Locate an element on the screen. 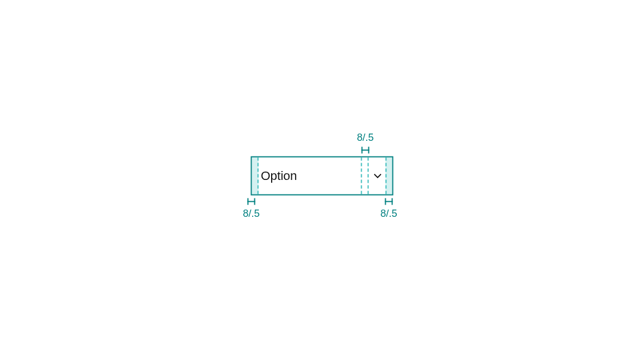 The height and width of the screenshot is (361, 644). dropdown-component: Option is located at coordinates (322, 176).